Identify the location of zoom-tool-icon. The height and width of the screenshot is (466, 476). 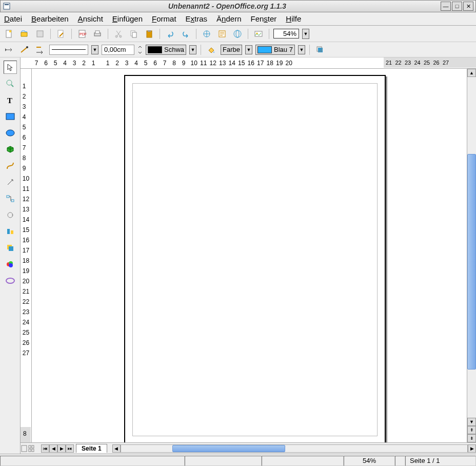
(10, 84).